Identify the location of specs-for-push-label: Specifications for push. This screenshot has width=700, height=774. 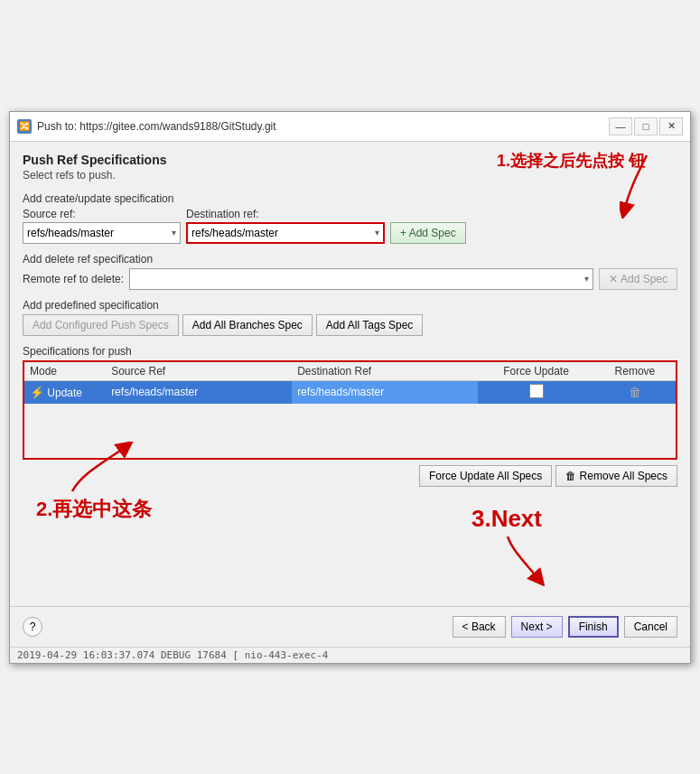
(350, 351).